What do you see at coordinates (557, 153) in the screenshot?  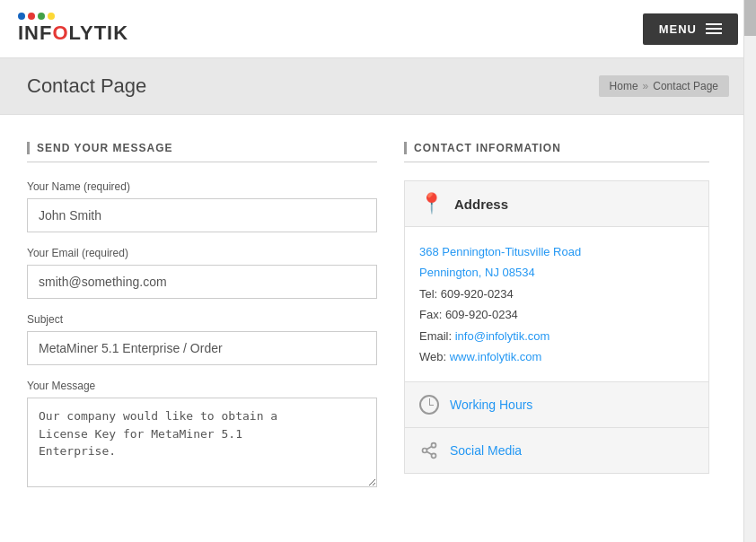 I see `contact-info-title: CONTACT INFORMATION` at bounding box center [557, 153].